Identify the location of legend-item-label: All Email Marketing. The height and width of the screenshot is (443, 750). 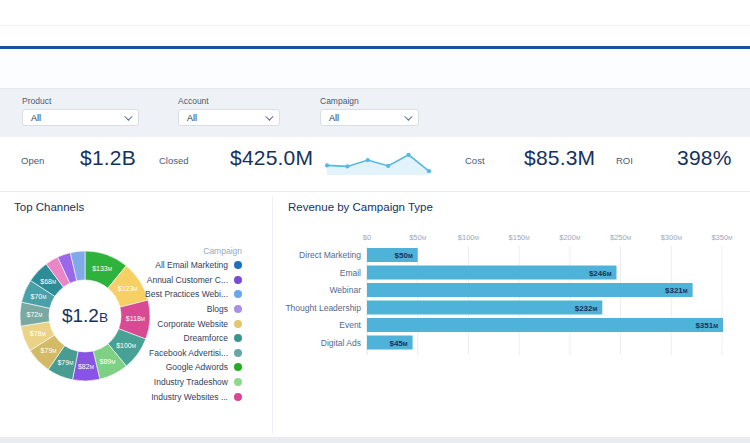
(192, 265).